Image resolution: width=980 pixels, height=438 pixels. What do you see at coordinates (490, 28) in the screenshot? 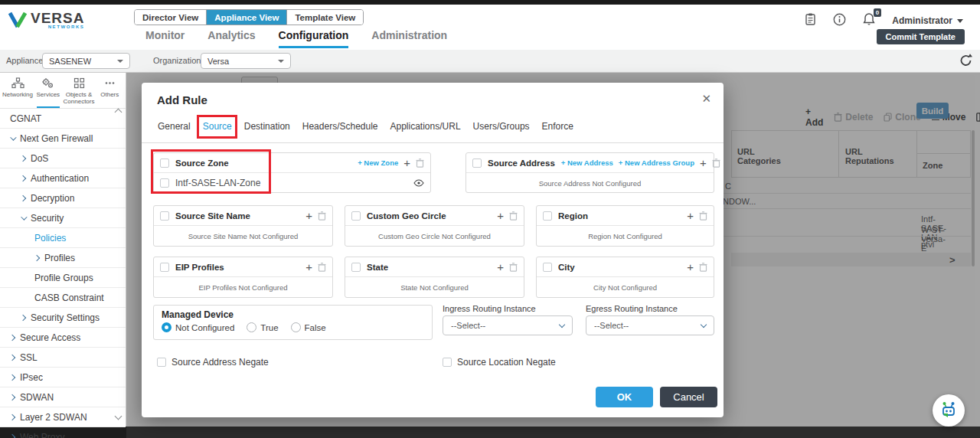
I see `app-header: VERSA NETWORKS Director View Appliance V…` at bounding box center [490, 28].